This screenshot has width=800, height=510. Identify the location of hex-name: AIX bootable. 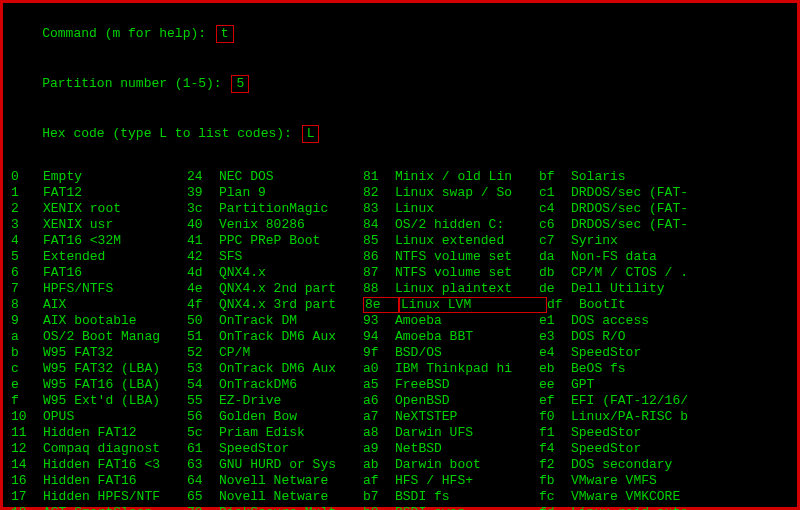
(115, 321).